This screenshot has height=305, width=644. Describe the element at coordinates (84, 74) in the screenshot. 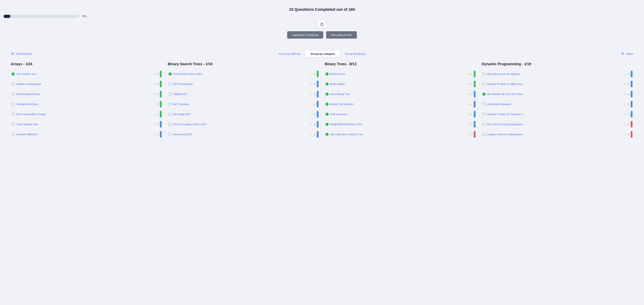

I see `question-name: Two Number Sum` at that location.